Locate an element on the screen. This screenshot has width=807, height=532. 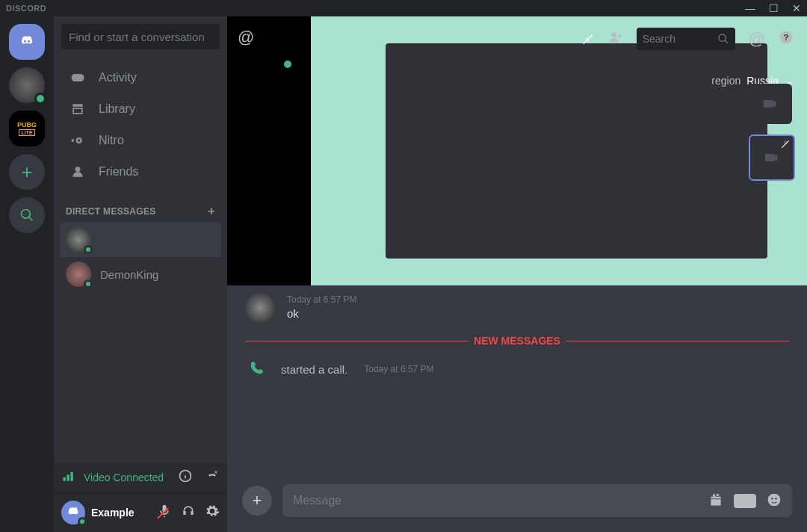
settings-button is located at coordinates (212, 513).